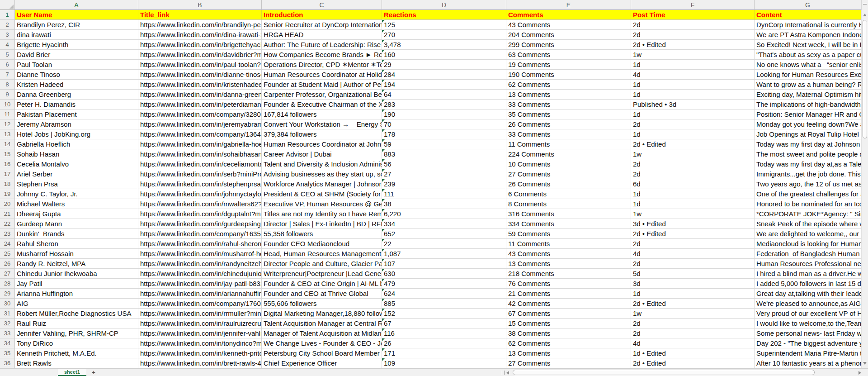  I want to click on cell-intro: 167,814 followers, so click(322, 114).